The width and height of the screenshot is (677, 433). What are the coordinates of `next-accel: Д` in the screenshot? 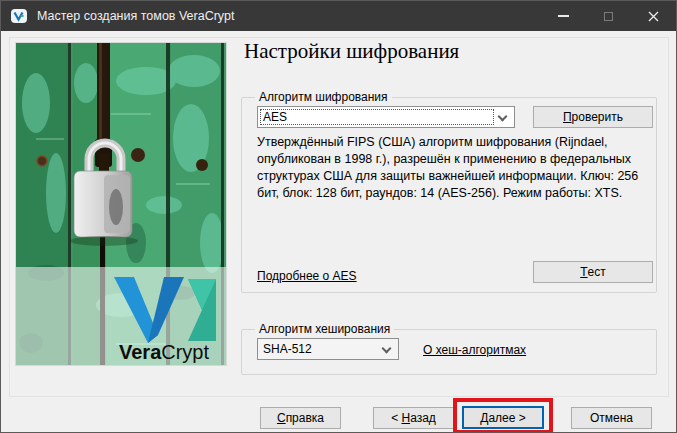 It's located at (484, 418).